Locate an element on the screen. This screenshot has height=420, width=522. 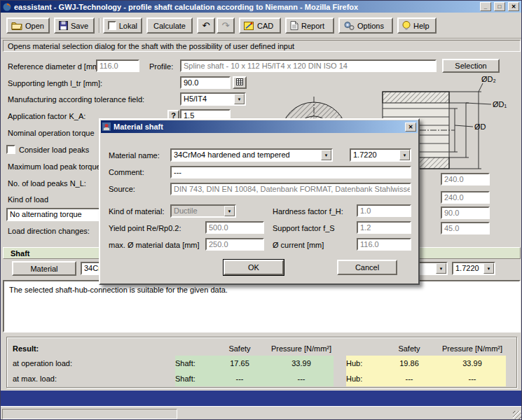
kind-of-load-select: No alternating torque ▼ is located at coordinates (60, 214).